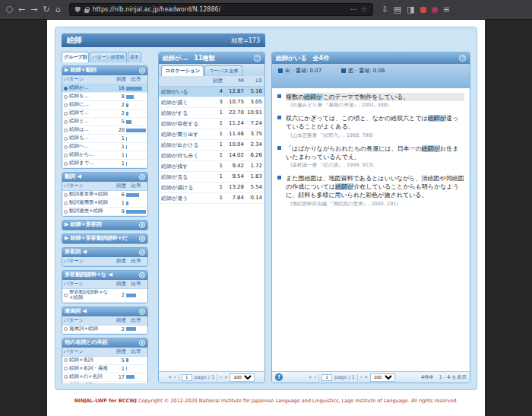  Describe the element at coordinates (105, 164) in the screenshot. I see `pattern-row: 絵師まで... 1` at that location.